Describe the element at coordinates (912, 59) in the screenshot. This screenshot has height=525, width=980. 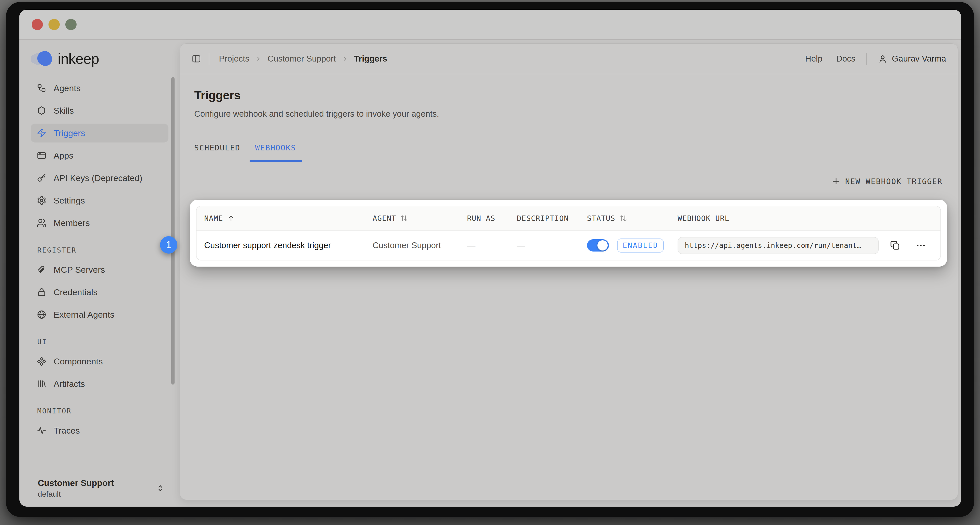
I see `user-menu: Gaurav Varma` at that location.